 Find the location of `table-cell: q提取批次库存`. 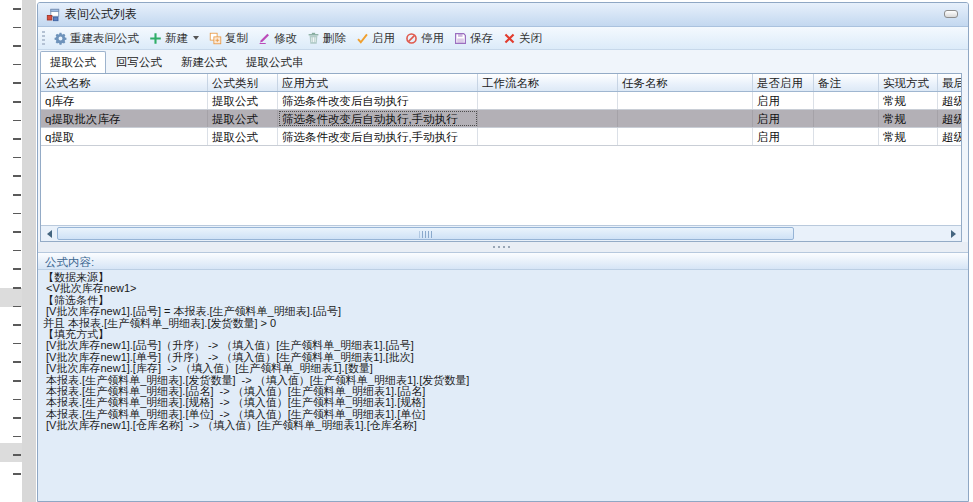

table-cell: q提取批次库存 is located at coordinates (124, 118).